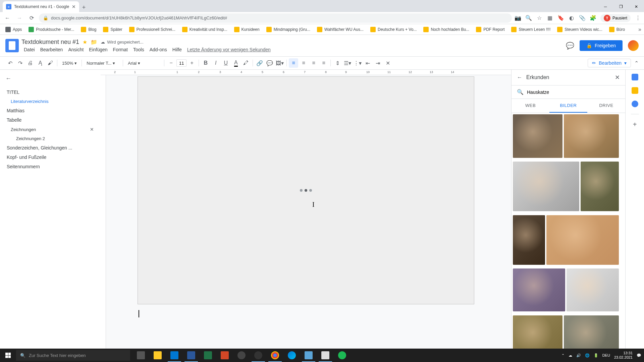  Describe the element at coordinates (50, 129) in the screenshot. I see `outline-item: Zeichnungen✕` at that location.